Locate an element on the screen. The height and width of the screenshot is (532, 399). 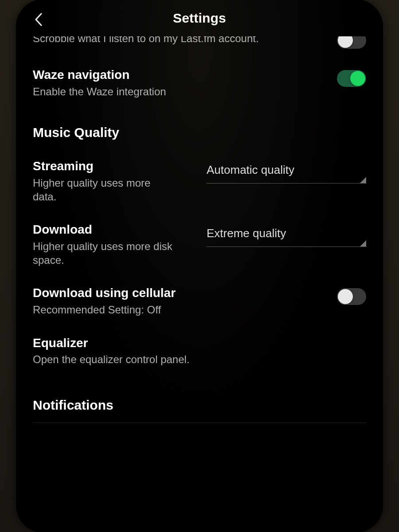
section-header-music-quality: Music Quality is located at coordinates (200, 133).